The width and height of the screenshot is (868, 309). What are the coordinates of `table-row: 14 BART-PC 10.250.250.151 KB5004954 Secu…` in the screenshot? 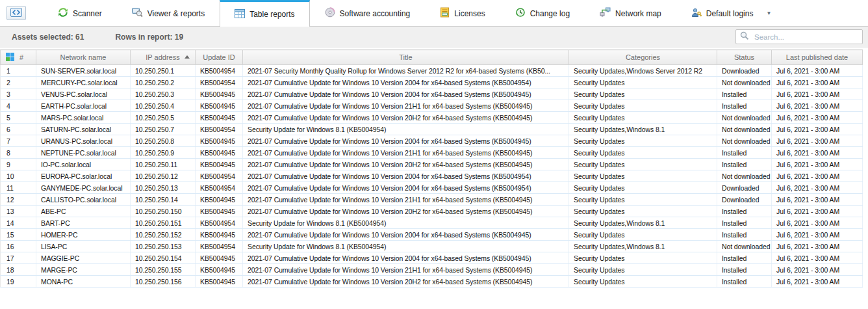 It's located at (431, 223).